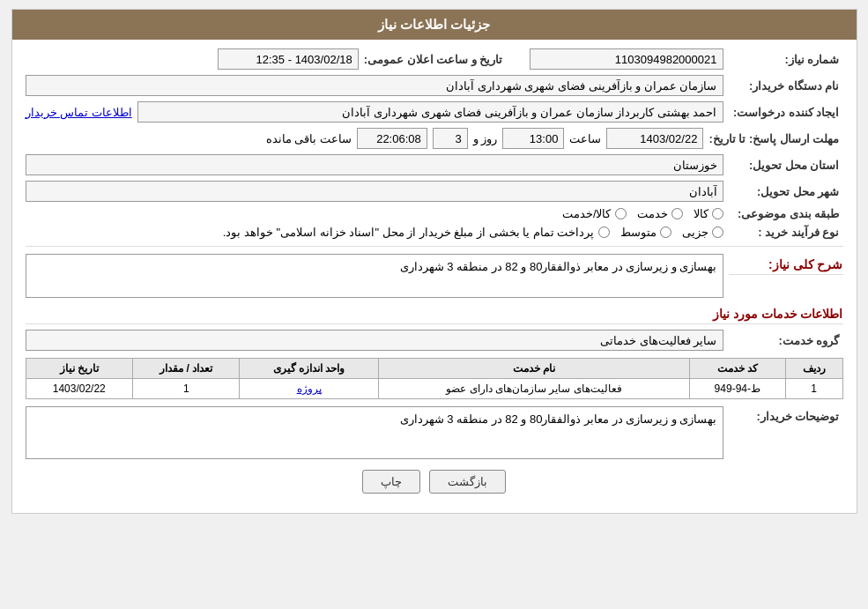 The width and height of the screenshot is (868, 609). I want to click on category-radio-kala-khedmat: کالا/خدمت, so click(594, 213).